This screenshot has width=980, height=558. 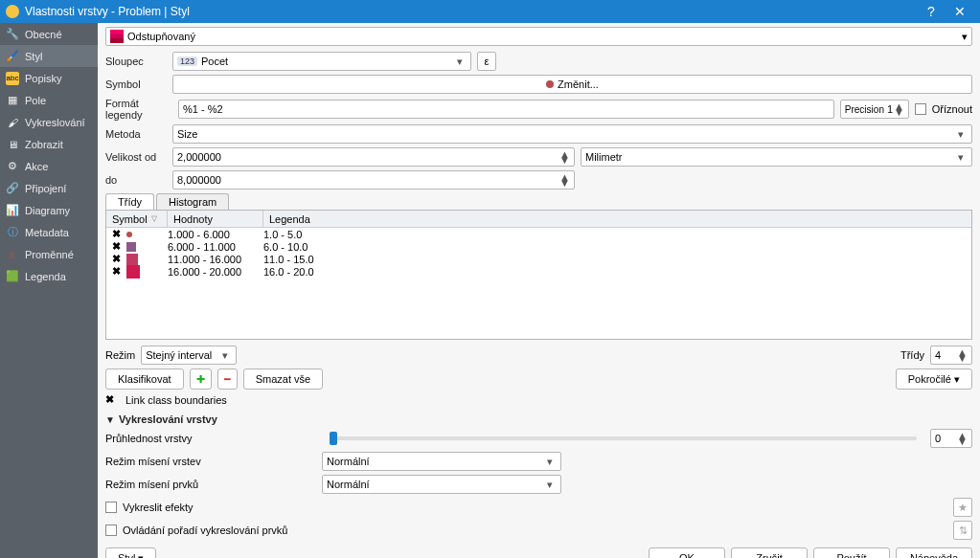 What do you see at coordinates (216, 218) in the screenshot?
I see `grid-header-values: Hodnoty` at bounding box center [216, 218].